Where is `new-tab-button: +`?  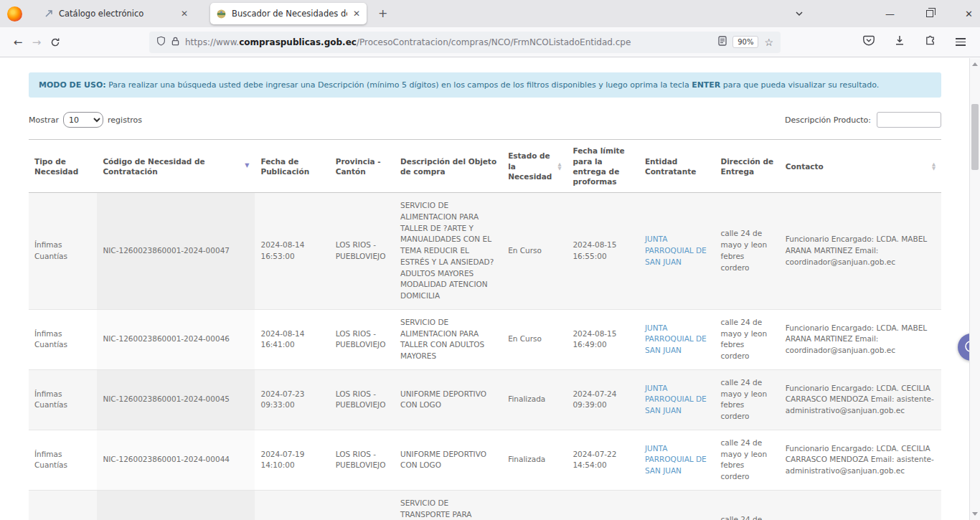 new-tab-button: + is located at coordinates (383, 14).